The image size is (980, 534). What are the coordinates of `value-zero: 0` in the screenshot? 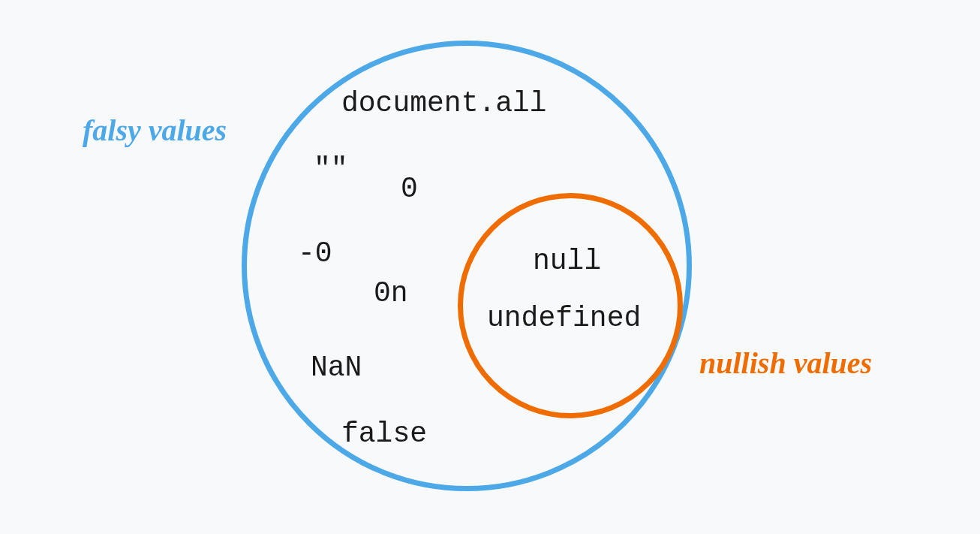 It's located at (410, 189).